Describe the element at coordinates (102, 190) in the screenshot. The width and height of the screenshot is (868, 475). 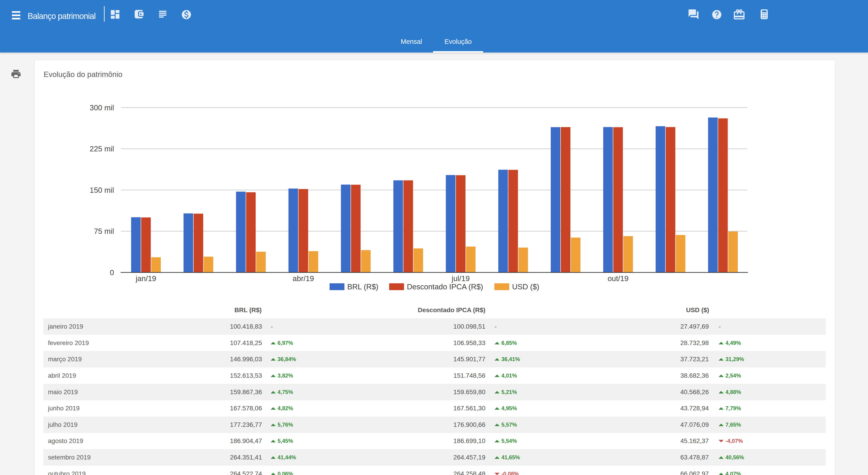
I see `svg-text: 150 mil` at that location.